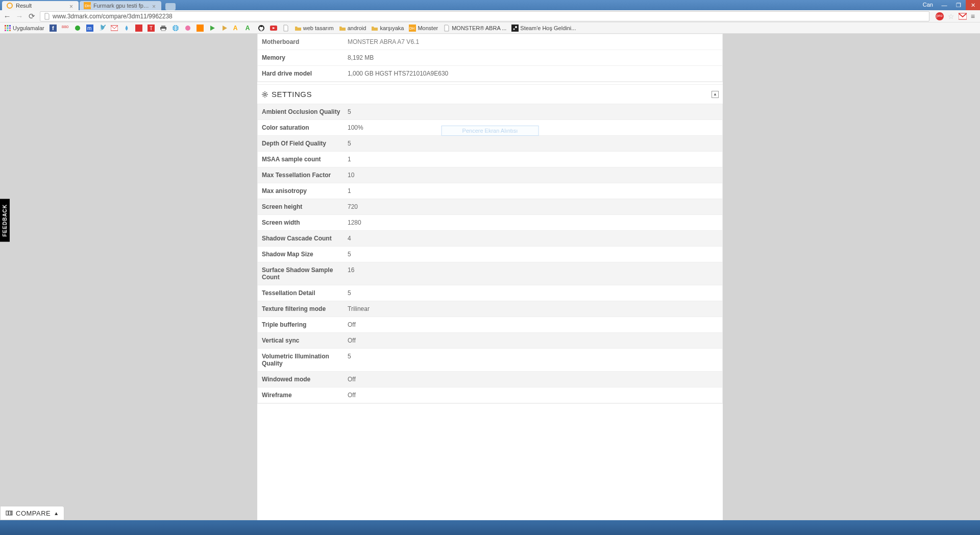 The image size is (980, 535). What do you see at coordinates (176, 28) in the screenshot?
I see `bookmark-globe` at bounding box center [176, 28].